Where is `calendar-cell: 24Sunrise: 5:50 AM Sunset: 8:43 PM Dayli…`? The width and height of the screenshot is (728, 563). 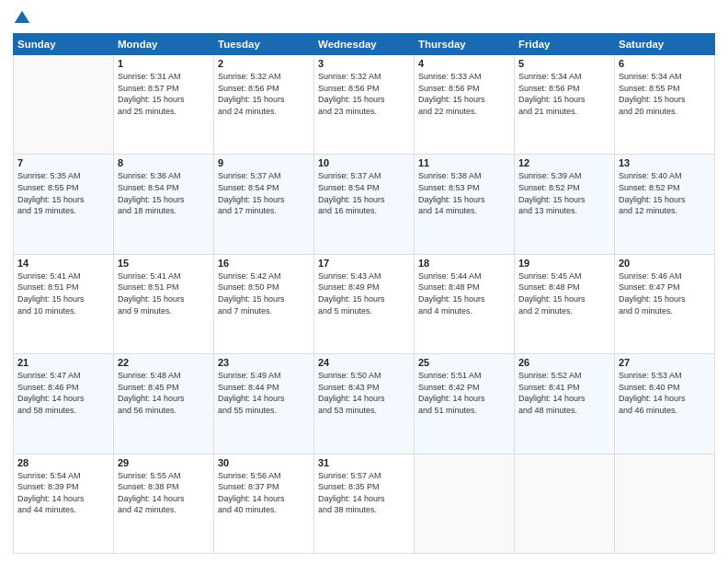 calendar-cell: 24Sunrise: 5:50 AM Sunset: 8:43 PM Dayli… is located at coordinates (364, 404).